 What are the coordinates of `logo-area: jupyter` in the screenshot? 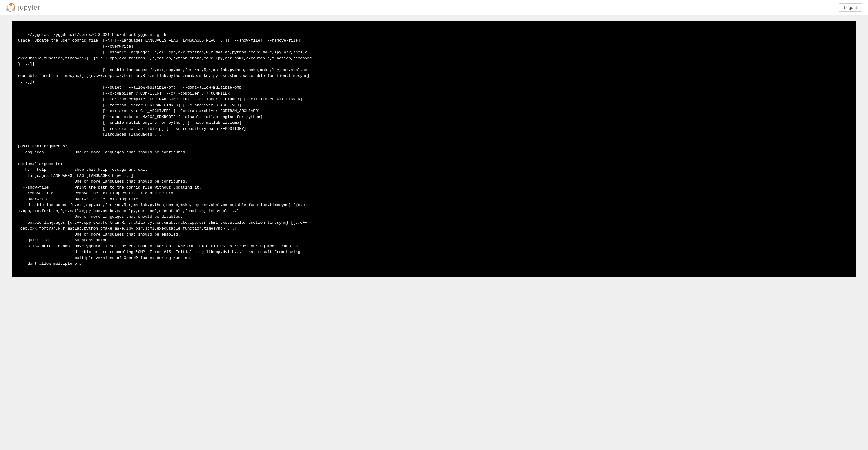 It's located at (23, 7).